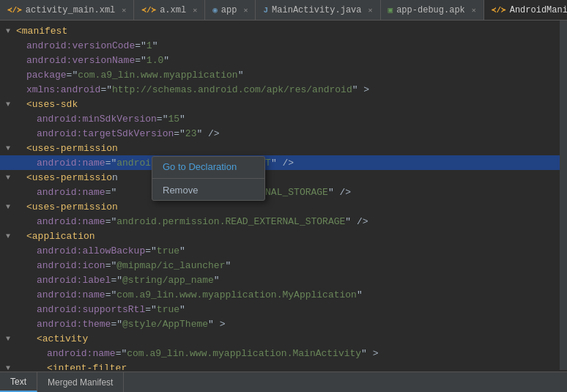  Describe the element at coordinates (11, 148) in the screenshot. I see `fold-9: ▼` at that location.